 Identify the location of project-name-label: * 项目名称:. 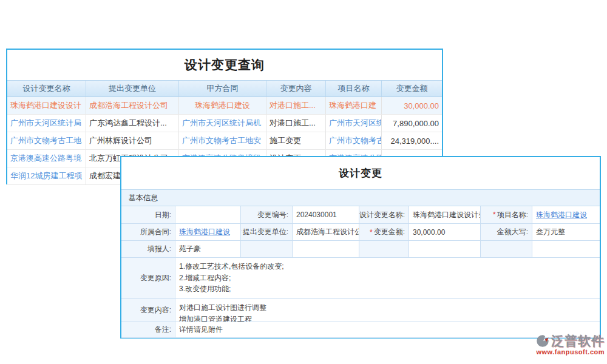
(506, 215).